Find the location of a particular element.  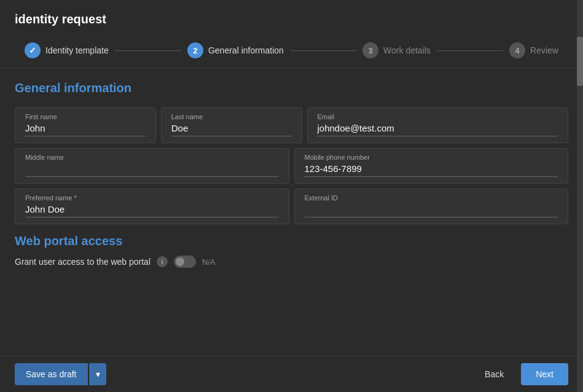

general-info-section-title: General information is located at coordinates (291, 88).